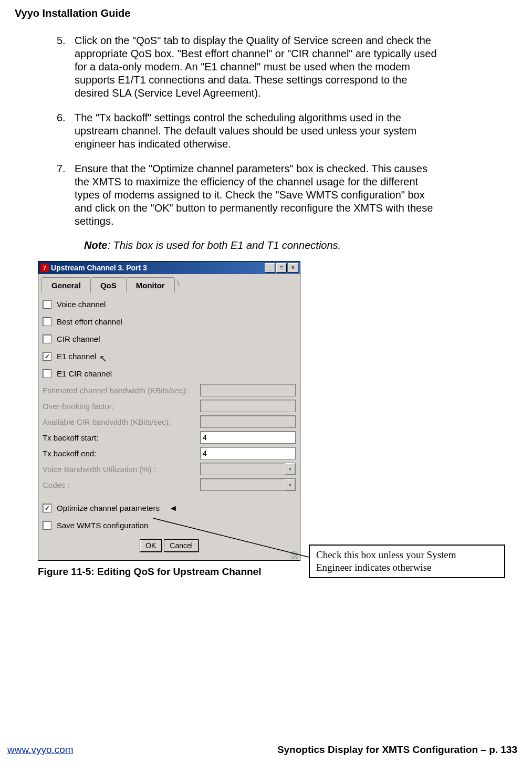 The height and width of the screenshot is (764, 532). What do you see at coordinates (169, 305) in the screenshot?
I see `checkbox-row-voice: Voice channel` at bounding box center [169, 305].